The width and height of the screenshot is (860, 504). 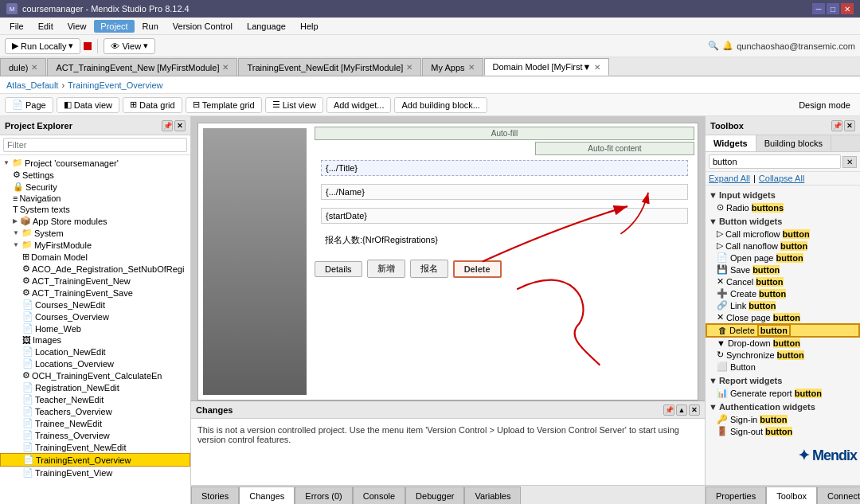 I want to click on toolbox-search-clear-button: ✕, so click(x=850, y=162).